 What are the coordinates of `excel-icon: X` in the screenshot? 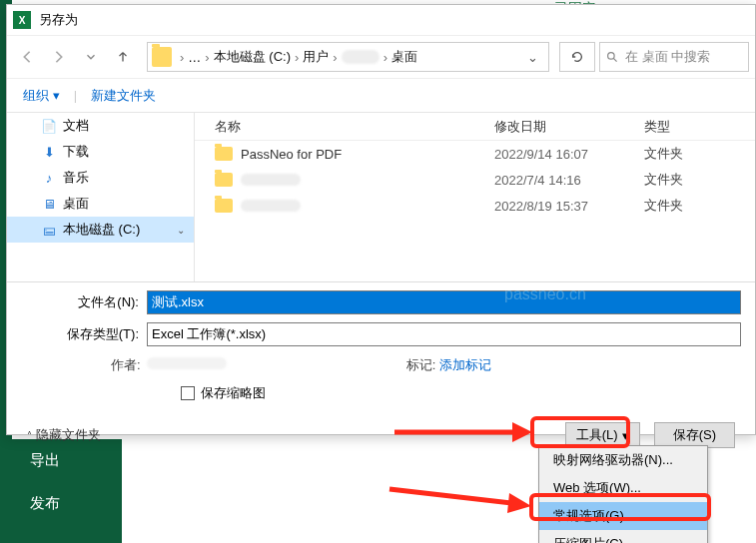 It's located at (22, 20).